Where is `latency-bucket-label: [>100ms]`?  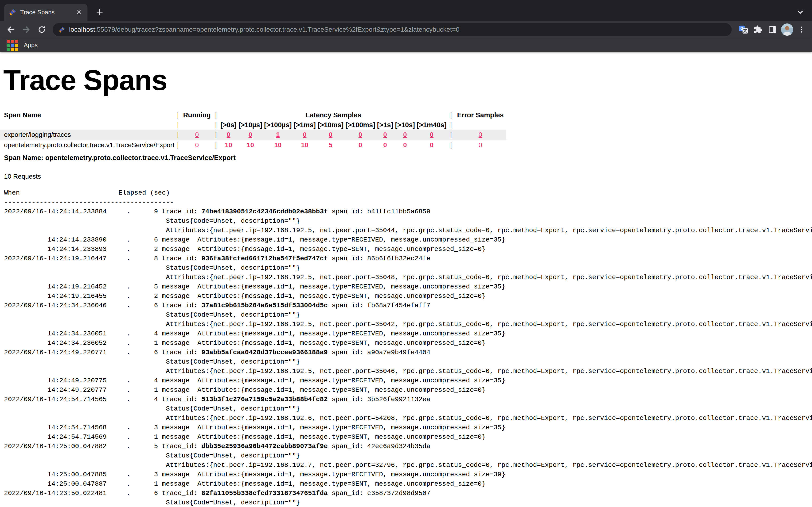 latency-bucket-label: [>100ms] is located at coordinates (360, 125).